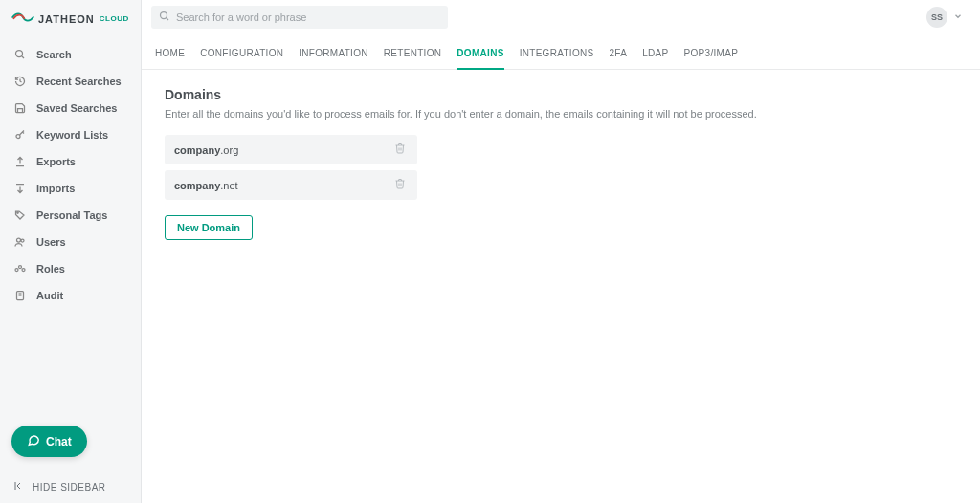 The image size is (980, 503). I want to click on sidebar-item-label: Keyword Lists, so click(73, 135).